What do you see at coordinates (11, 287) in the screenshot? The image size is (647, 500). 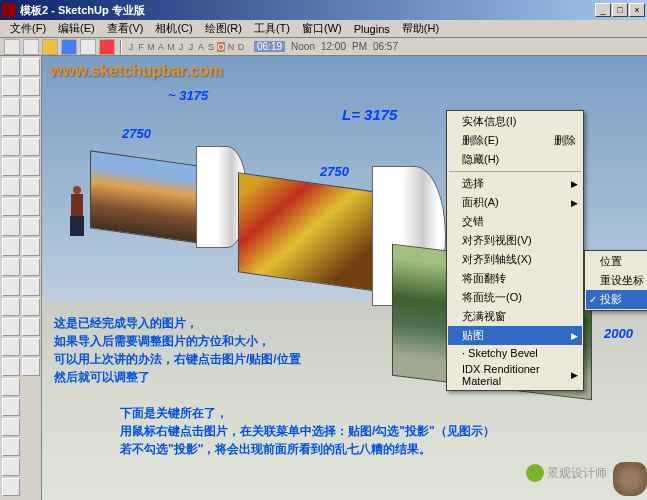 I see `tool-scale-icon` at bounding box center [11, 287].